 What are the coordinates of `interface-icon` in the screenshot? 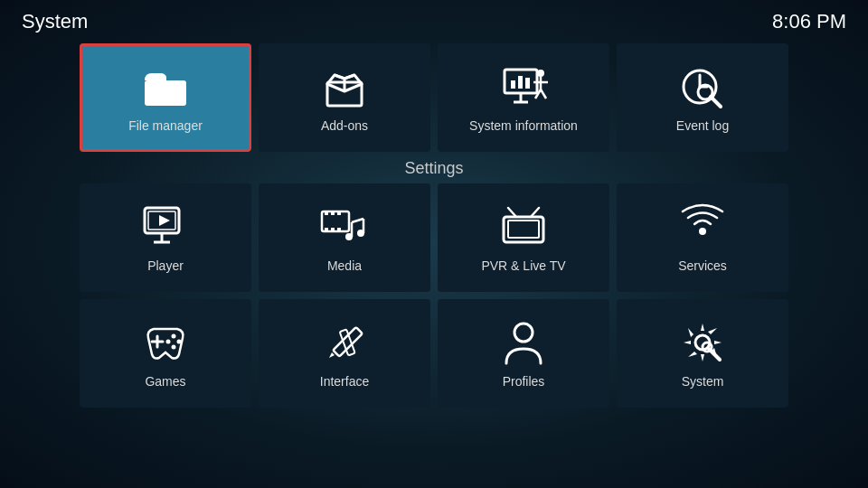 It's located at (344, 343).